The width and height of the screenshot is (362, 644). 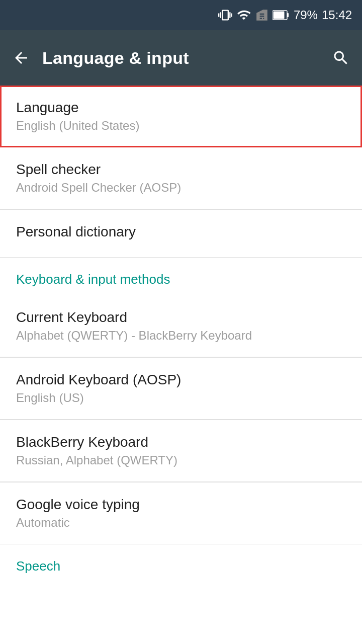 What do you see at coordinates (181, 188) in the screenshot?
I see `spell-checker-subtitle: Android Spell Checker (AOSP)` at bounding box center [181, 188].